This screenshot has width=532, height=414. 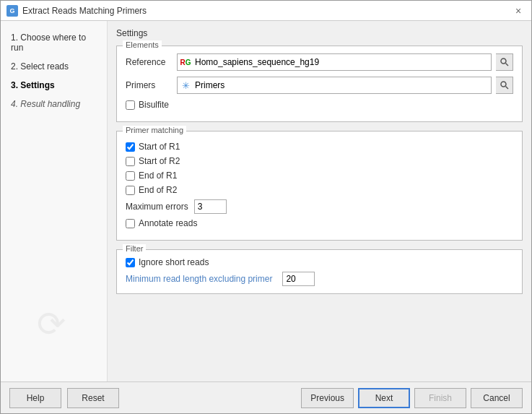 I want to click on search-icon, so click(x=505, y=62).